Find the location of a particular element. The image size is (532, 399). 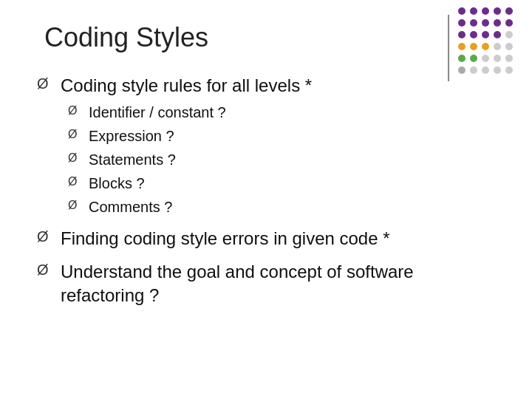

sub-bullet-text: Identifier / constant ? is located at coordinates (157, 112).